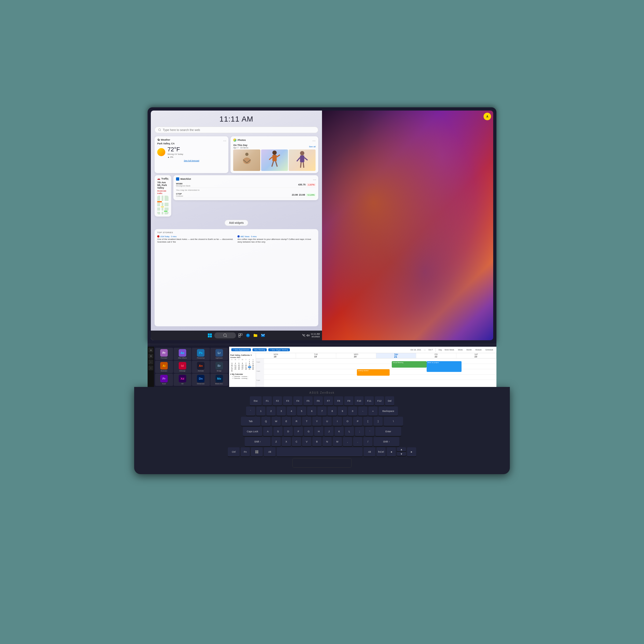 This screenshot has width=644, height=644. What do you see at coordinates (373, 411) in the screenshot?
I see `key-equals: =` at bounding box center [373, 411].